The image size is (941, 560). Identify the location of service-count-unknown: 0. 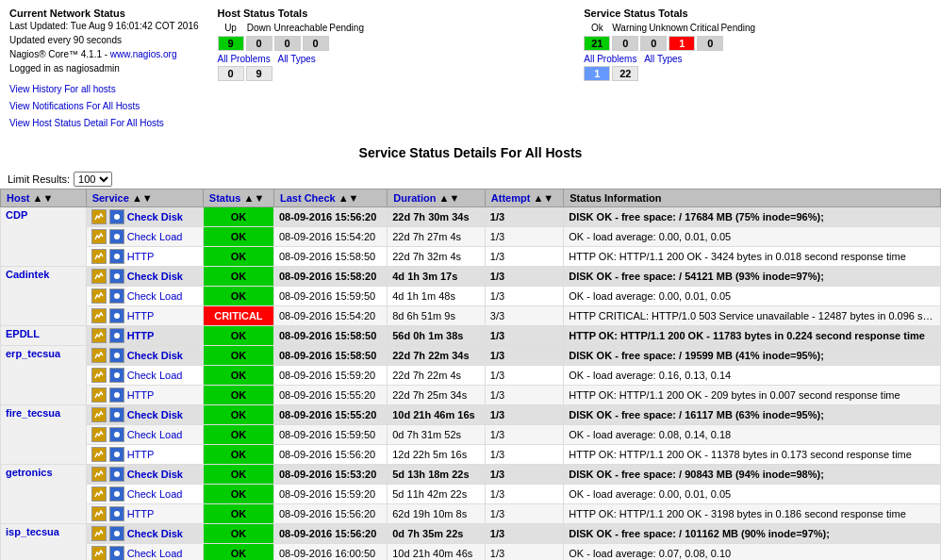
(653, 43).